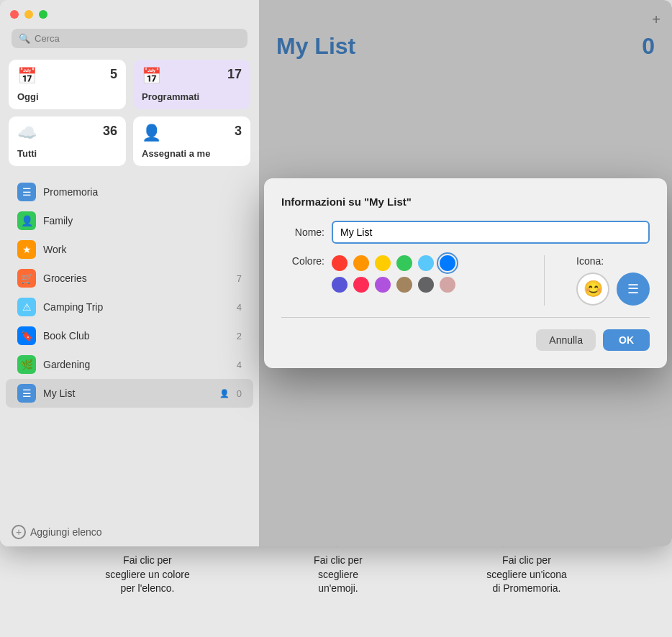 The image size is (672, 637). Describe the element at coordinates (448, 263) in the screenshot. I see `color-blue` at that location.